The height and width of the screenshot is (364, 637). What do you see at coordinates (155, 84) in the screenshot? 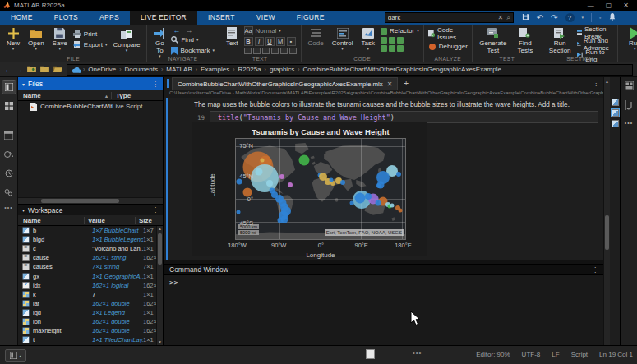
I see `files-kebab-icon: ⋮` at bounding box center [155, 84].